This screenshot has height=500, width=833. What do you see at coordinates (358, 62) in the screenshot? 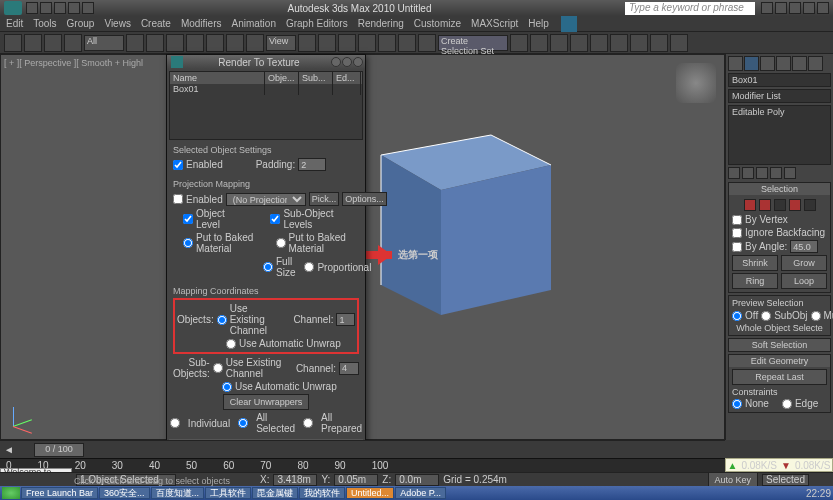
I see `close-icon` at bounding box center [358, 62].